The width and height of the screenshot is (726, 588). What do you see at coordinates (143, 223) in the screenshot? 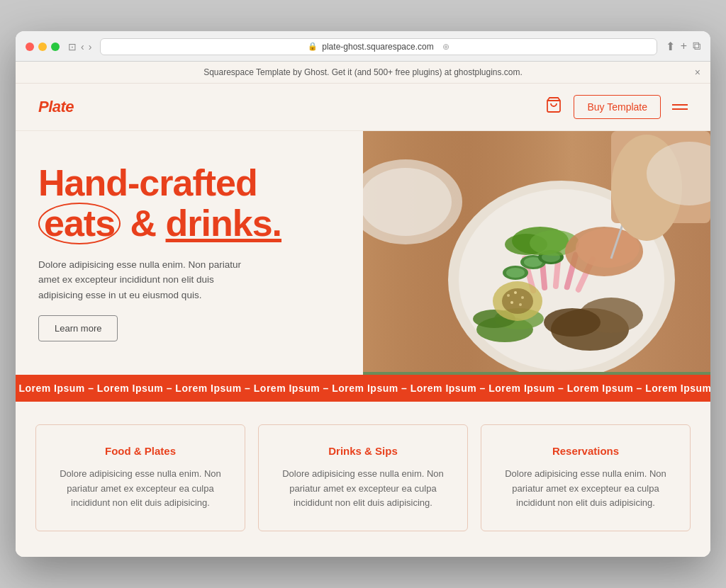
I see `ampersand-text: &` at bounding box center [143, 223].